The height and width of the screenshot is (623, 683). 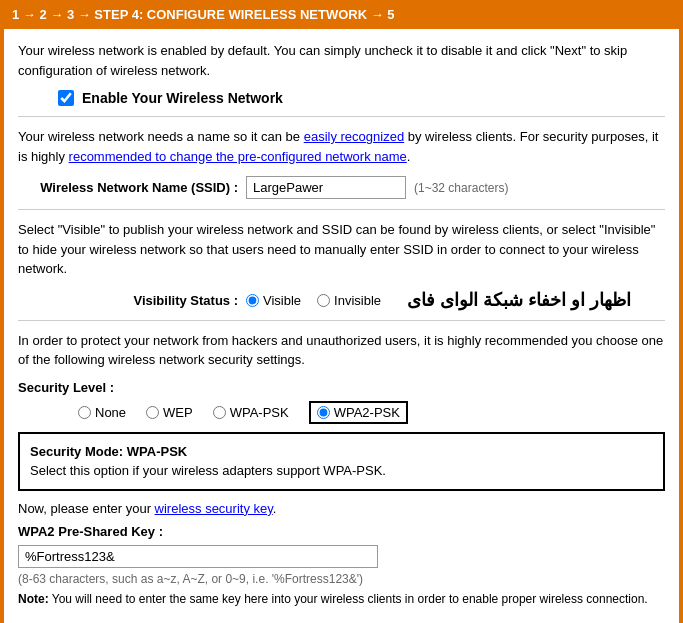 What do you see at coordinates (342, 250) in the screenshot?
I see `visibility-section-text: Select "Visible" to publish your wireles…` at bounding box center [342, 250].